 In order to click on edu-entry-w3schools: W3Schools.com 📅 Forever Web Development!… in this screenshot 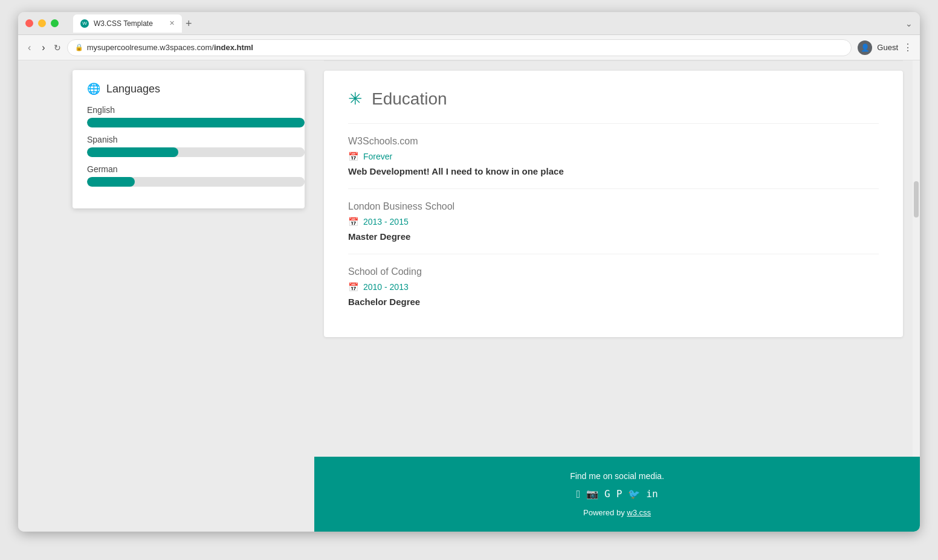, I will do `click(613, 156)`.